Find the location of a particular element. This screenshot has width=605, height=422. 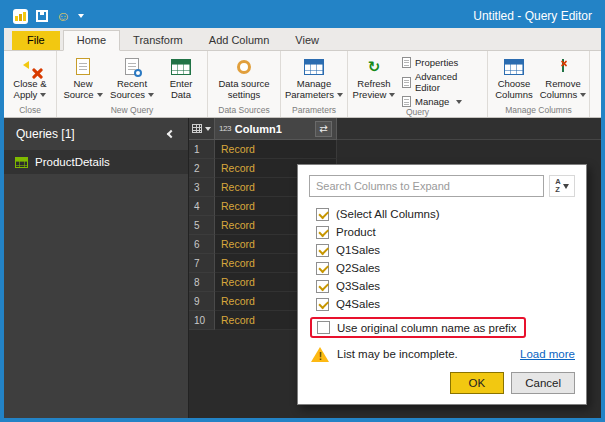

group-label-new-query: New Query is located at coordinates (132, 111).